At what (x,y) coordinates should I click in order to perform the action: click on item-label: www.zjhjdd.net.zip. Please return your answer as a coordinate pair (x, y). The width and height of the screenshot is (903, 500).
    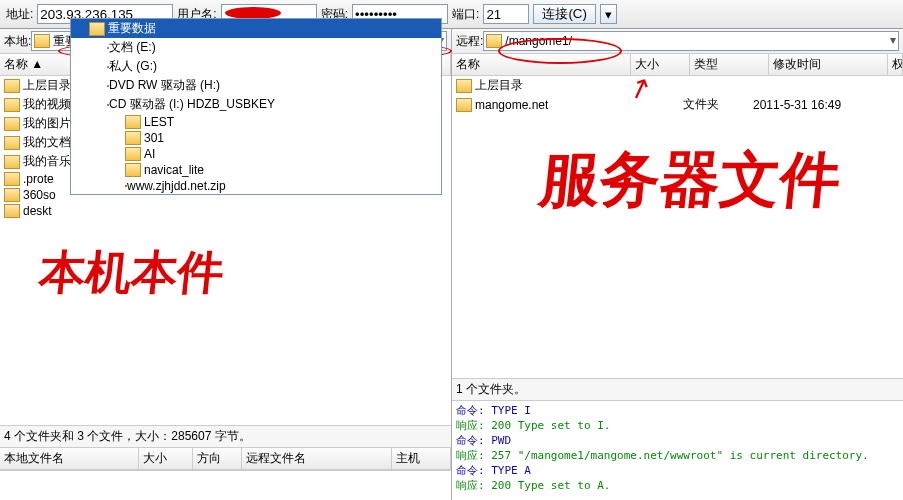
    Looking at the image, I should click on (176, 186).